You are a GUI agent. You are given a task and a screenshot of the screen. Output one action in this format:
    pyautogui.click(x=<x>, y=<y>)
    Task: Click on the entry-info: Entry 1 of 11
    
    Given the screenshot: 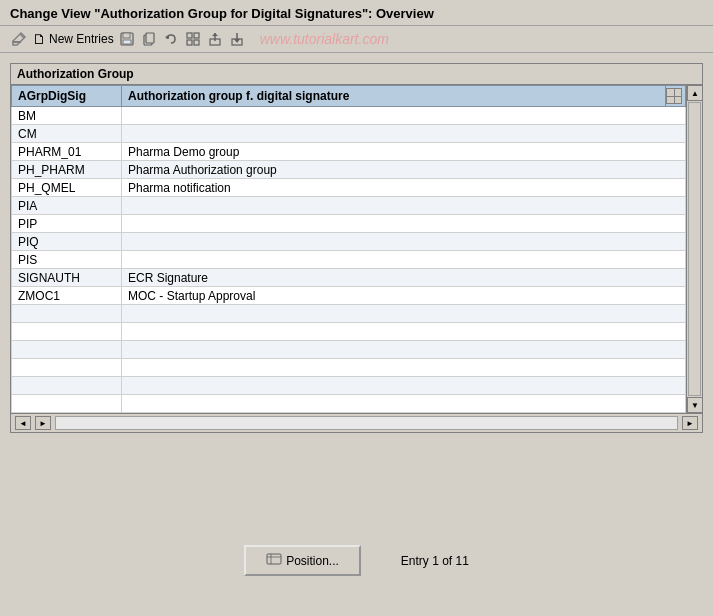 What is the action you would take?
    pyautogui.click(x=435, y=561)
    